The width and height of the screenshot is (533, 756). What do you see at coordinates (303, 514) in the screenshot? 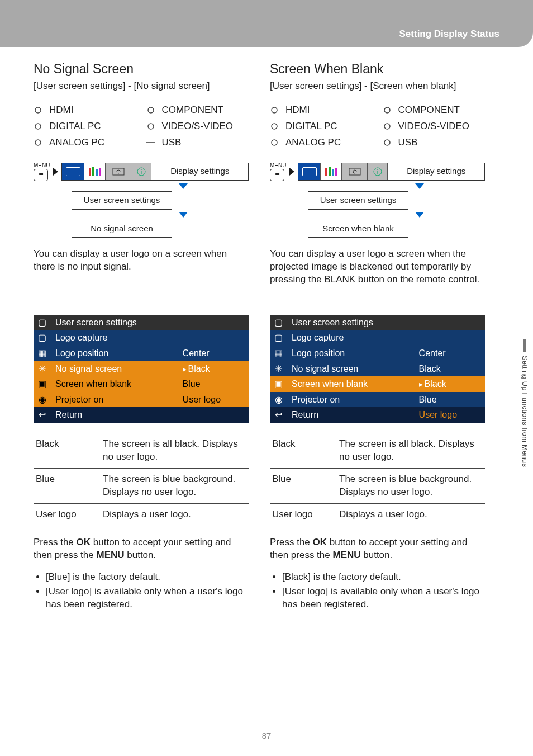
I see `option-name: User logo` at bounding box center [303, 514].